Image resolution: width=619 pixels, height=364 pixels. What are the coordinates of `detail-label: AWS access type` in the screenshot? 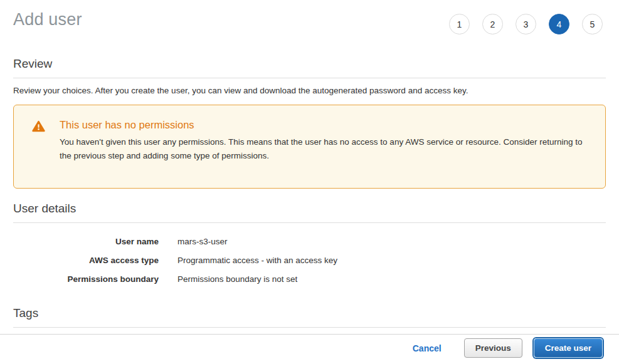 It's located at (86, 261).